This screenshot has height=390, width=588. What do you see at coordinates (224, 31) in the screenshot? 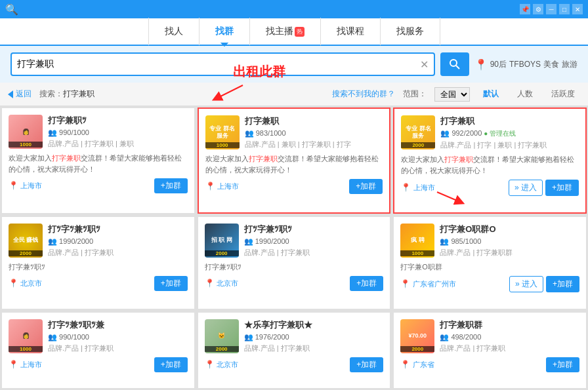
I see `nav-find-group: 找群` at bounding box center [224, 31].